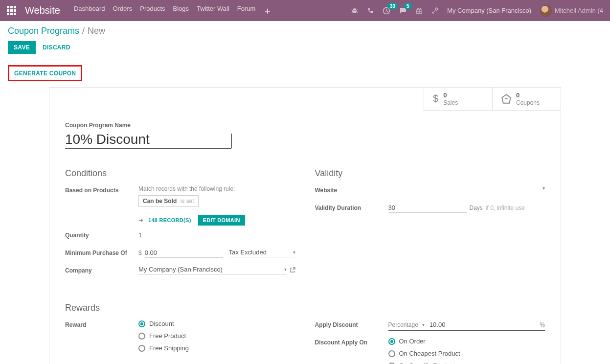 The image size is (610, 364). Describe the element at coordinates (305, 308) in the screenshot. I see `rewards-title: Rewards` at that location.